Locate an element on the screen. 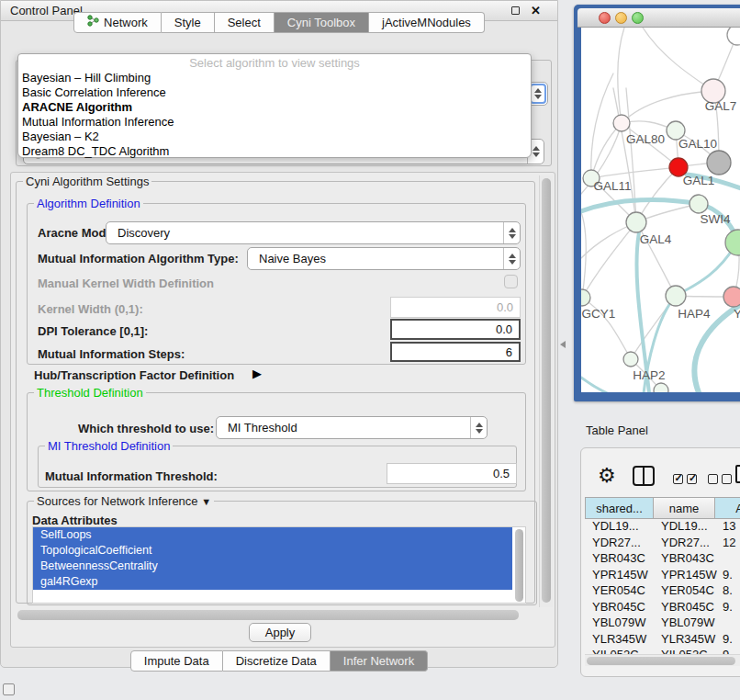  network-node-label: GAL80 is located at coordinates (645, 140).